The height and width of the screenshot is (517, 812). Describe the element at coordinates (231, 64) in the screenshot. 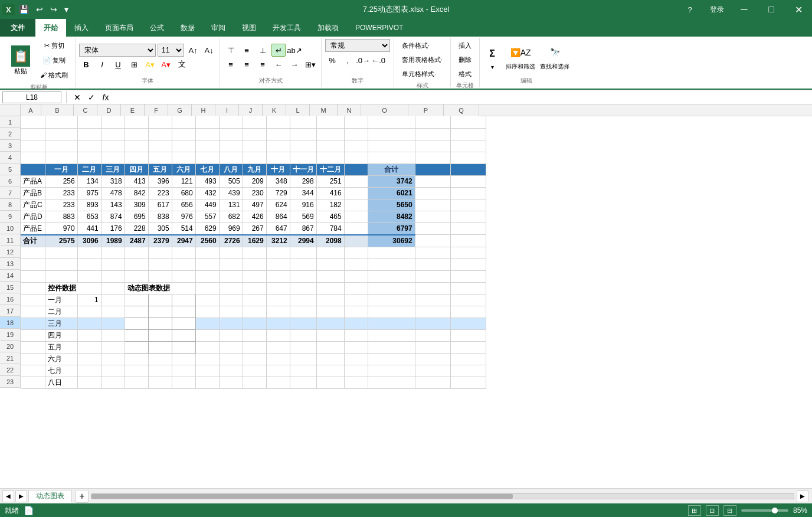

I see `align-left-button: ≡` at that location.